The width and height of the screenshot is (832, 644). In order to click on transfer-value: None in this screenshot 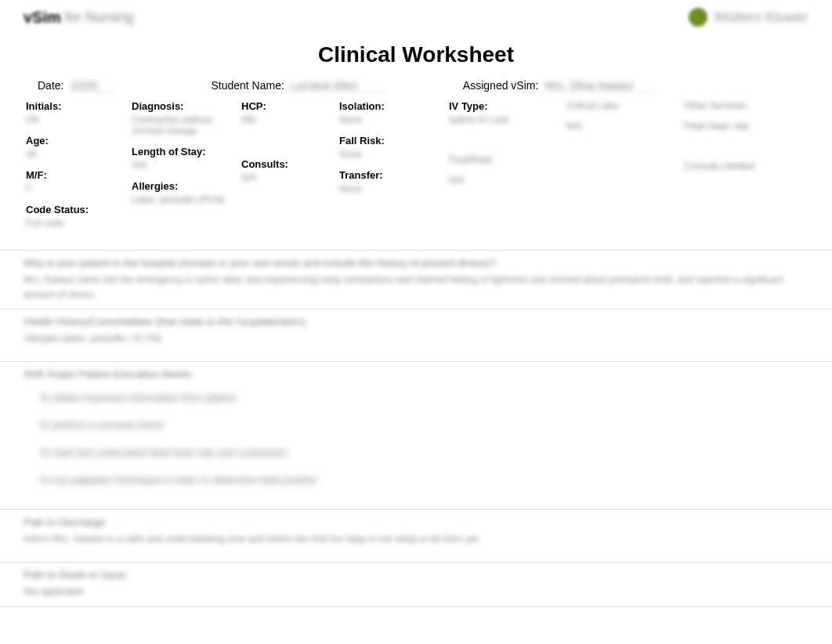, I will do `click(392, 189)`.